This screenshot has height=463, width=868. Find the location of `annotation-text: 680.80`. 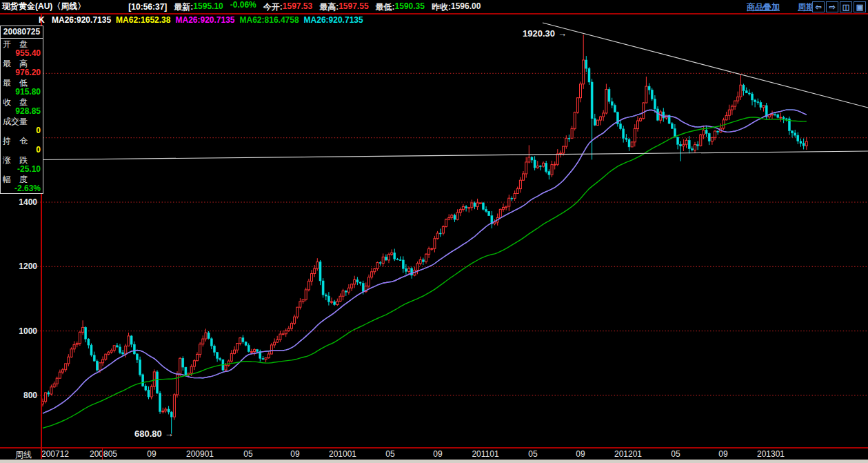

annotation-text: 680.80 is located at coordinates (148, 433).